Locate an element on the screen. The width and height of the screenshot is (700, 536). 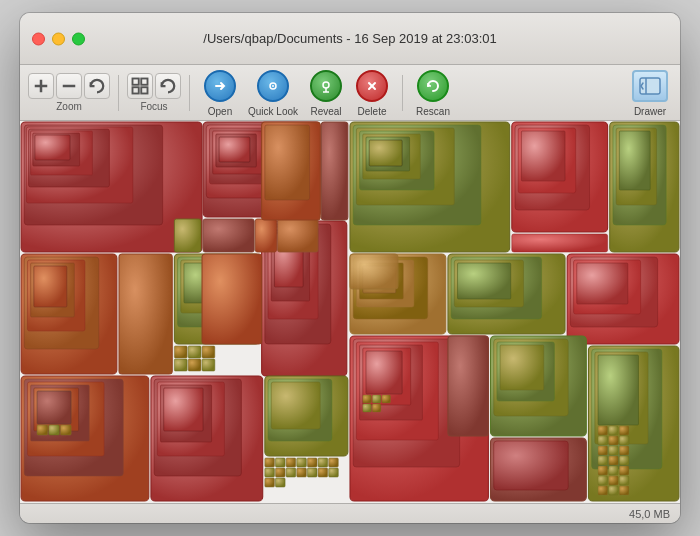
delete-icon-container is located at coordinates (372, 86).